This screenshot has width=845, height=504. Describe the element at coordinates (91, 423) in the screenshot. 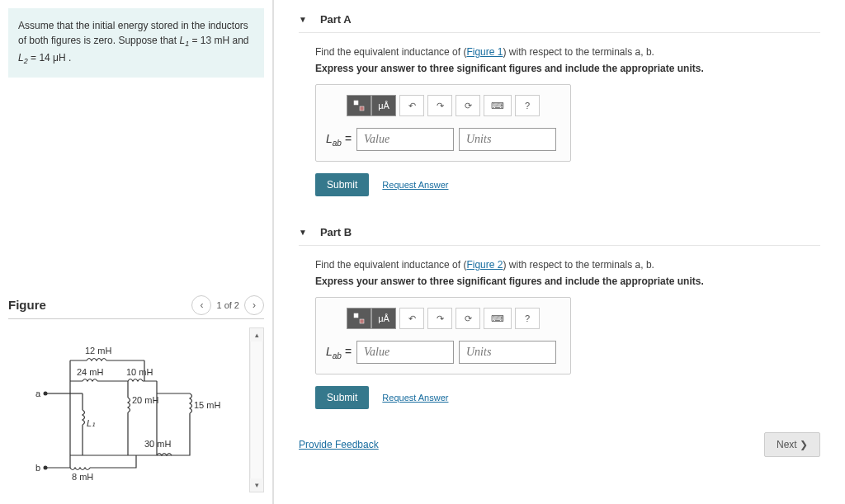

I see `svg-text: L₁` at that location.